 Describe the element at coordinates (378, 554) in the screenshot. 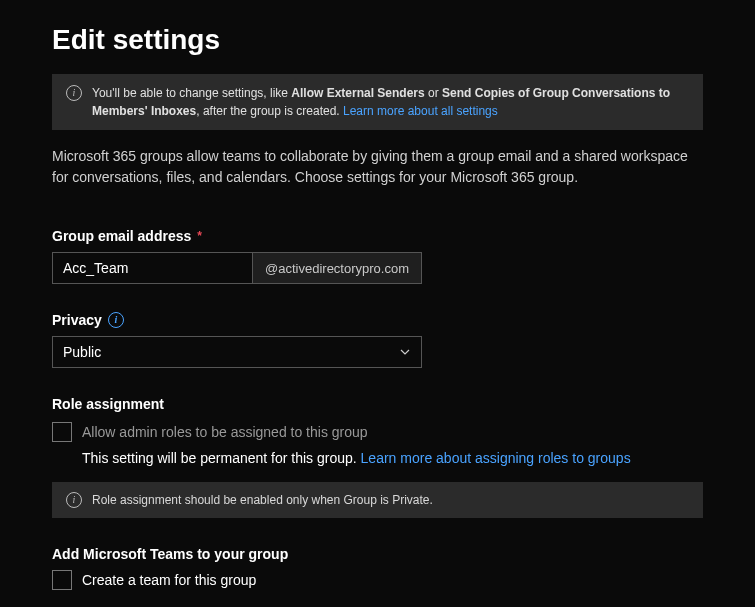

I see `teams-heading: Add Microsoft Teams to your group` at that location.